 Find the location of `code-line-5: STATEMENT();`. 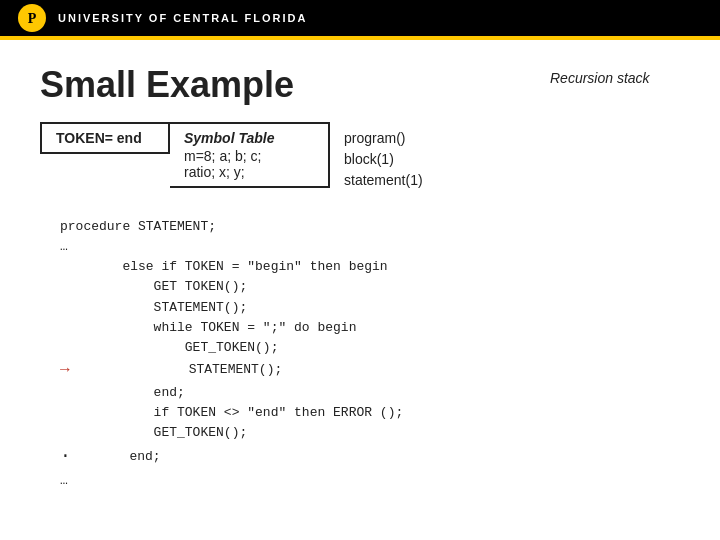

code-line-5: STATEMENT(); is located at coordinates (370, 308).